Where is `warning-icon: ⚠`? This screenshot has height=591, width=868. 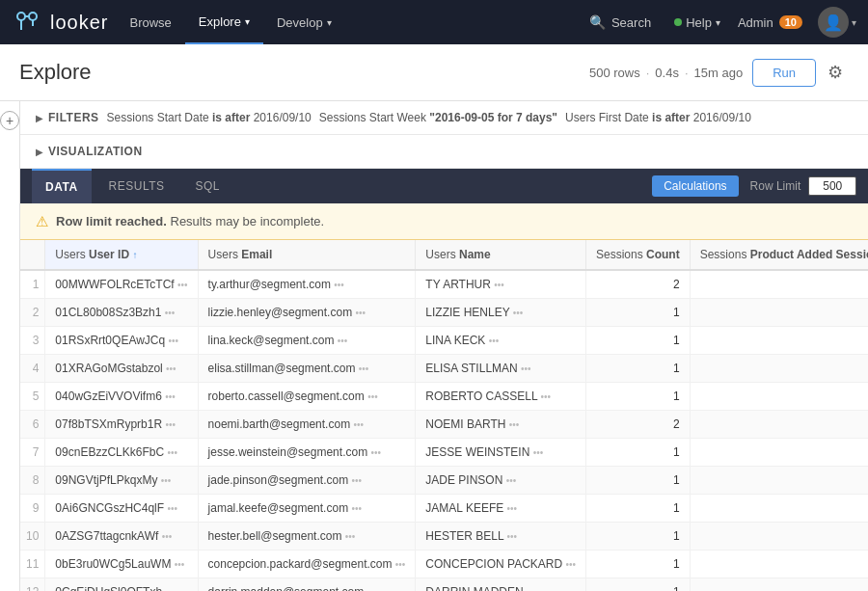
warning-icon: ⚠ is located at coordinates (42, 222).